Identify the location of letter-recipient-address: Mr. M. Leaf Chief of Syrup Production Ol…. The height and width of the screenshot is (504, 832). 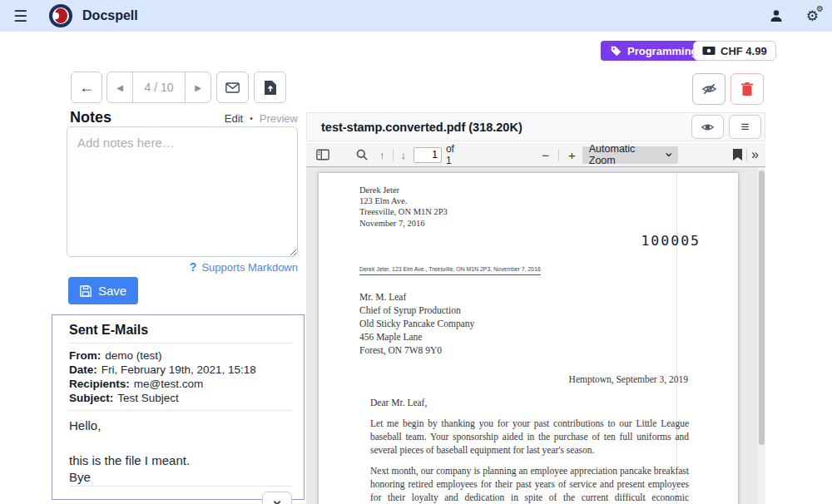
(417, 324).